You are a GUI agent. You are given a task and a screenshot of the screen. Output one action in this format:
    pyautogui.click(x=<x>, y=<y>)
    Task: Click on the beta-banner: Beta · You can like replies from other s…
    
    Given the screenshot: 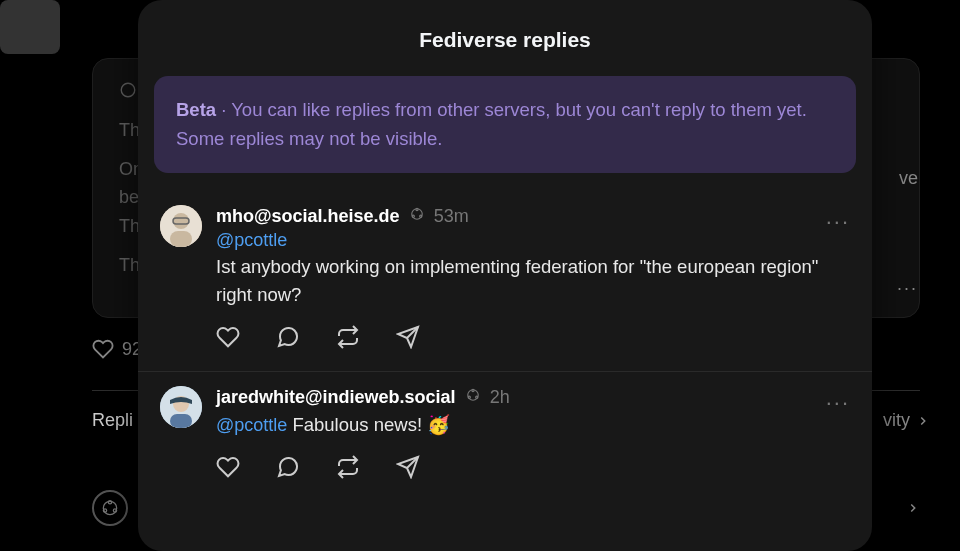 What is the action you would take?
    pyautogui.click(x=505, y=124)
    